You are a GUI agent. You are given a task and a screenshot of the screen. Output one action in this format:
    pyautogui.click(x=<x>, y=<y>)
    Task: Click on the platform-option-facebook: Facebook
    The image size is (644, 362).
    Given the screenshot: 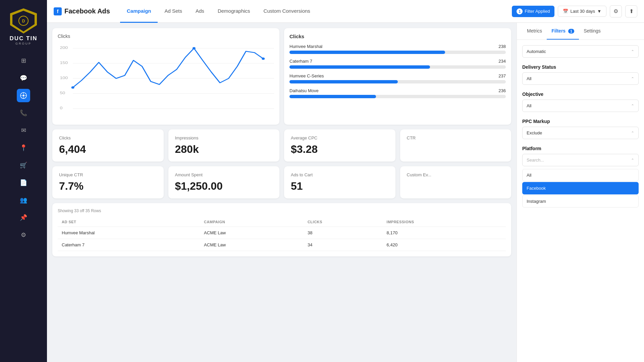 What is the action you would take?
    pyautogui.click(x=580, y=188)
    